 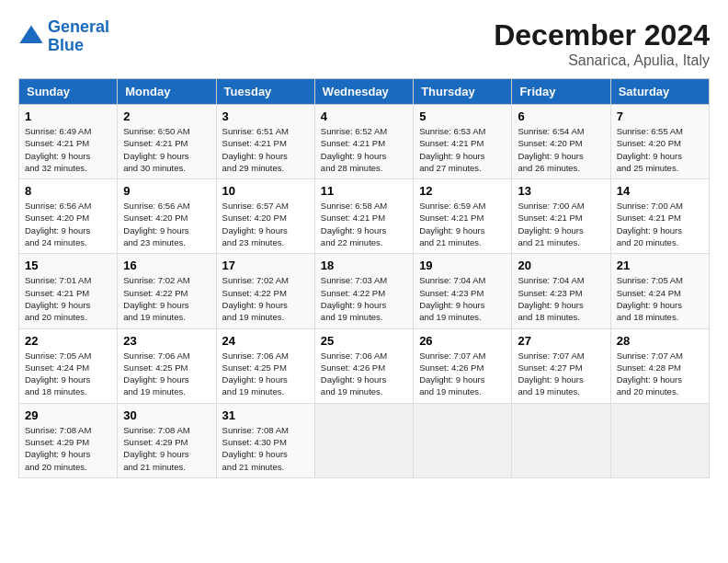 What do you see at coordinates (561, 92) in the screenshot?
I see `calendar-header-friday: Friday` at bounding box center [561, 92].